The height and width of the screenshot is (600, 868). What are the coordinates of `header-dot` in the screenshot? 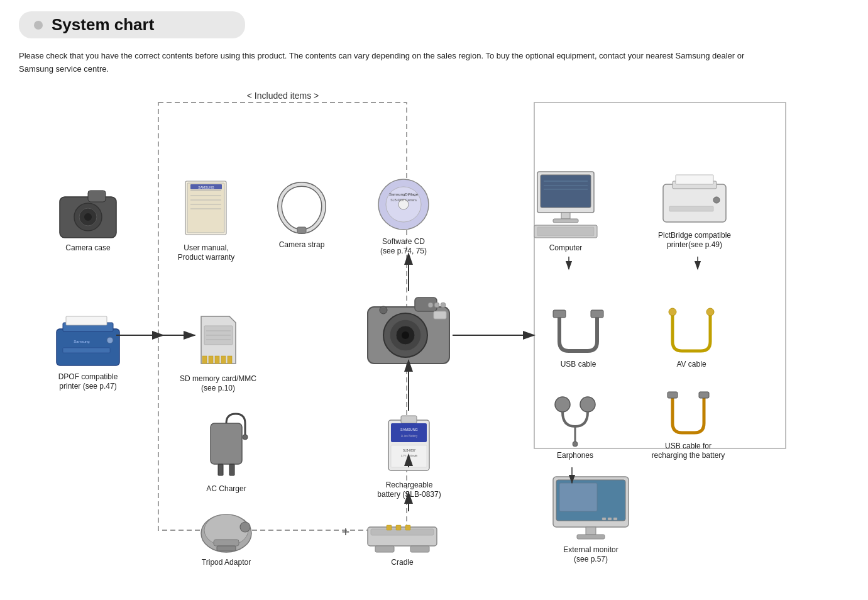 It's located at (38, 25).